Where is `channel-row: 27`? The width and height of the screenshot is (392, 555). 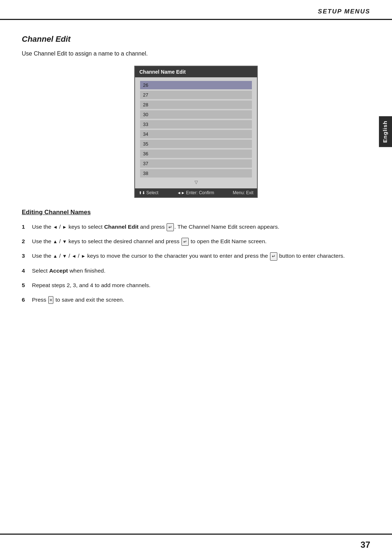
channel-row: 27 is located at coordinates (196, 95).